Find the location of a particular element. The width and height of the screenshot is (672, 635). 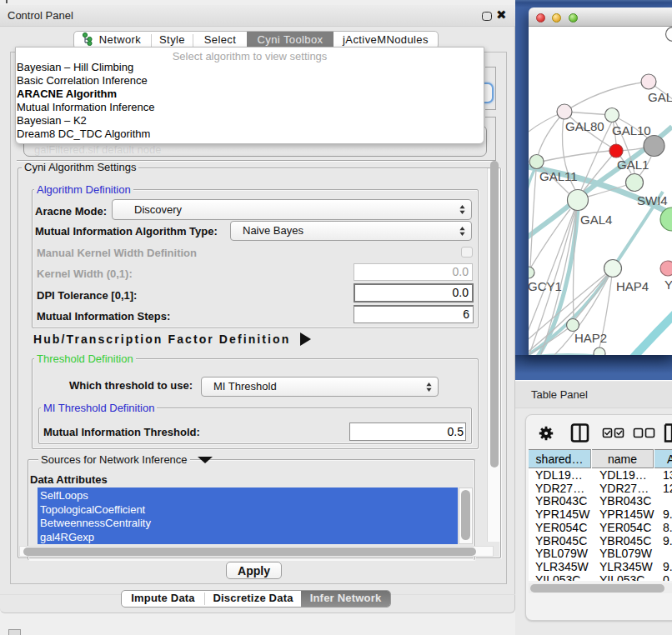

svg-text: HAP4 is located at coordinates (632, 287).